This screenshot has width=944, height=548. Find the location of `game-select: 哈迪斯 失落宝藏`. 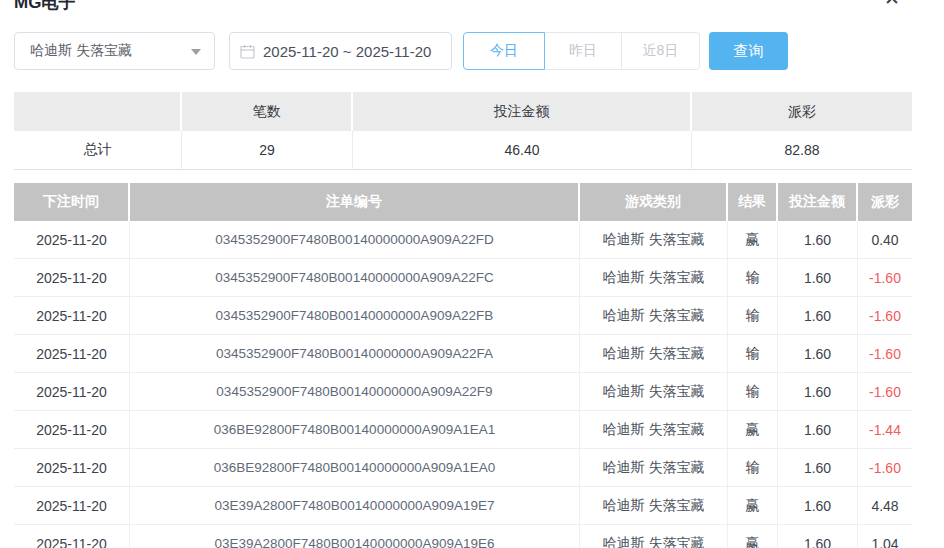

game-select: 哈迪斯 失落宝藏 is located at coordinates (114, 51).